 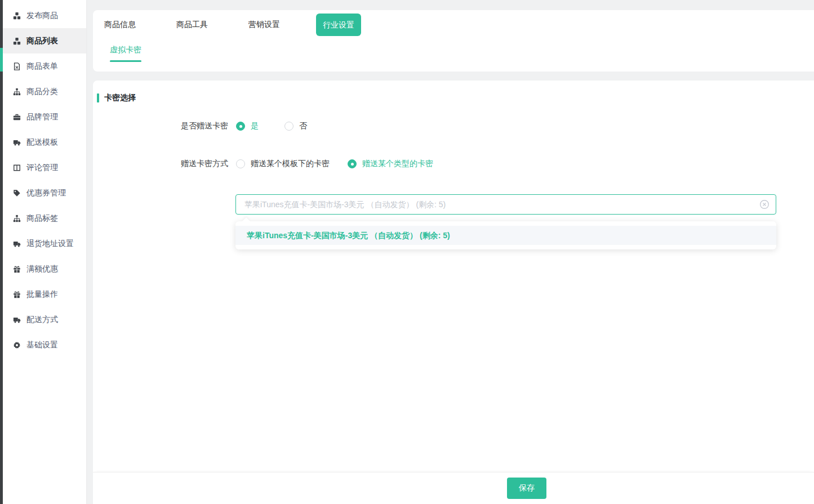 What do you see at coordinates (398, 164) in the screenshot?
I see `radio-label: 赠送某个类型的卡密` at bounding box center [398, 164].